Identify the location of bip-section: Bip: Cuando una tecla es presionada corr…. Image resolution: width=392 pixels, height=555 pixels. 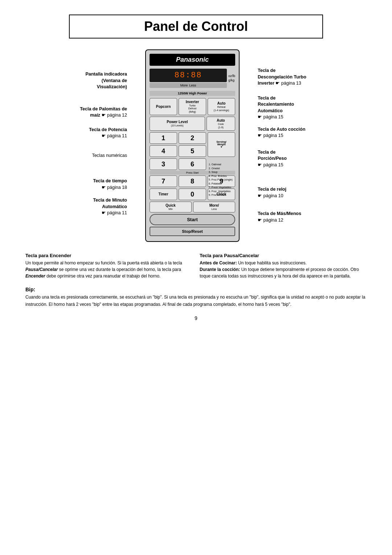
(196, 297).